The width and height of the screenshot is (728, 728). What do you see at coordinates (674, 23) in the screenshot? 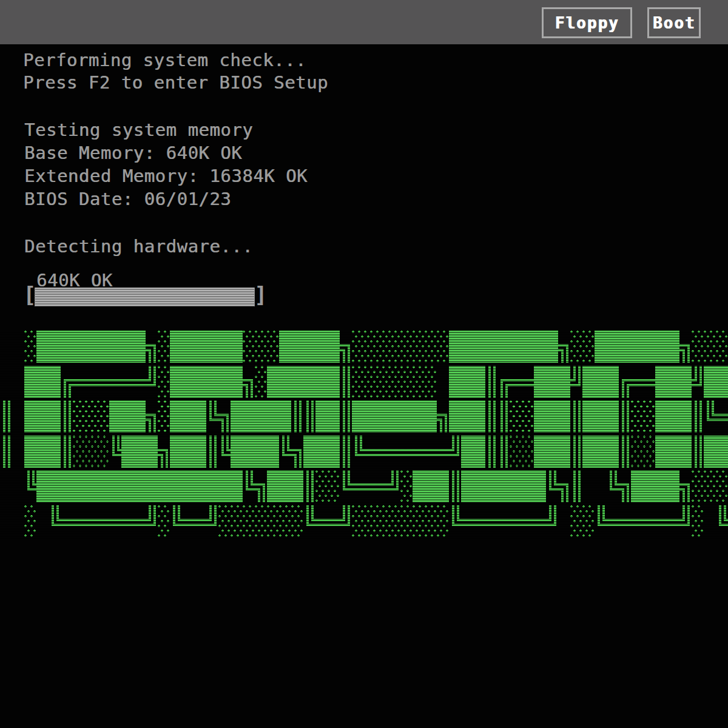
I see `boot-button: Boot` at bounding box center [674, 23].